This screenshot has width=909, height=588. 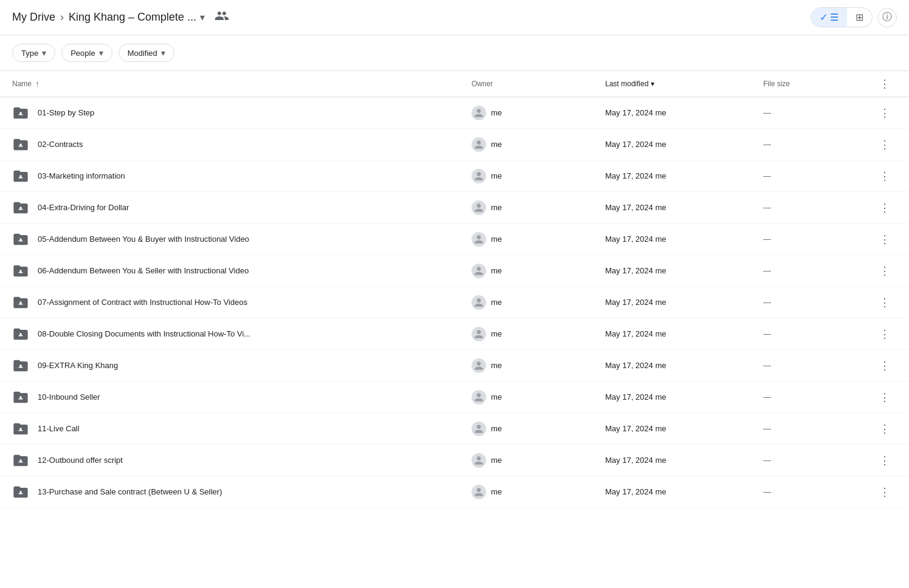 What do you see at coordinates (144, 334) in the screenshot?
I see `file-name: 08-Double Closing Documents with Instruc…` at bounding box center [144, 334].